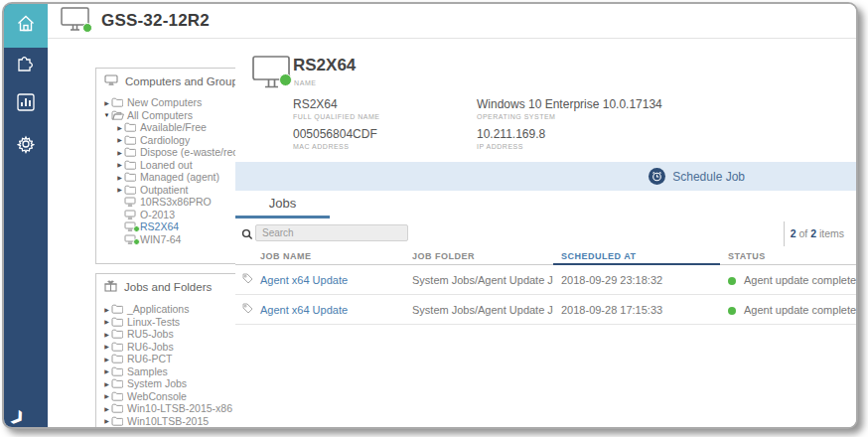  What do you see at coordinates (637, 280) in the screenshot?
I see `cell-scheduled-at: 2018-09-29 23:18:32` at bounding box center [637, 280].